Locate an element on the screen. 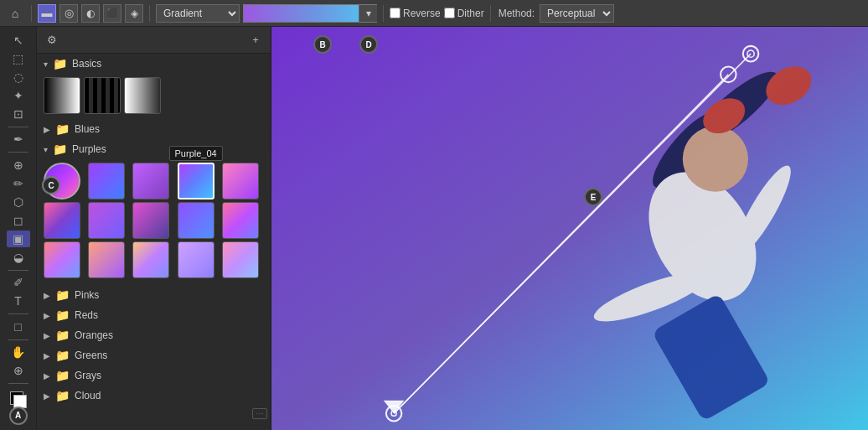  method-select: Perceptual Saturation Luminance is located at coordinates (576, 13).